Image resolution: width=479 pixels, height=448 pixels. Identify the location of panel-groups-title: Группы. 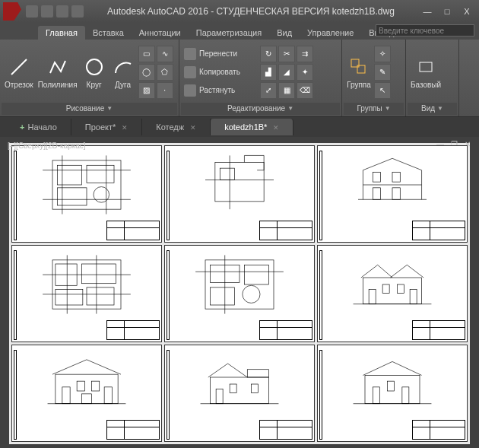
(370, 109).